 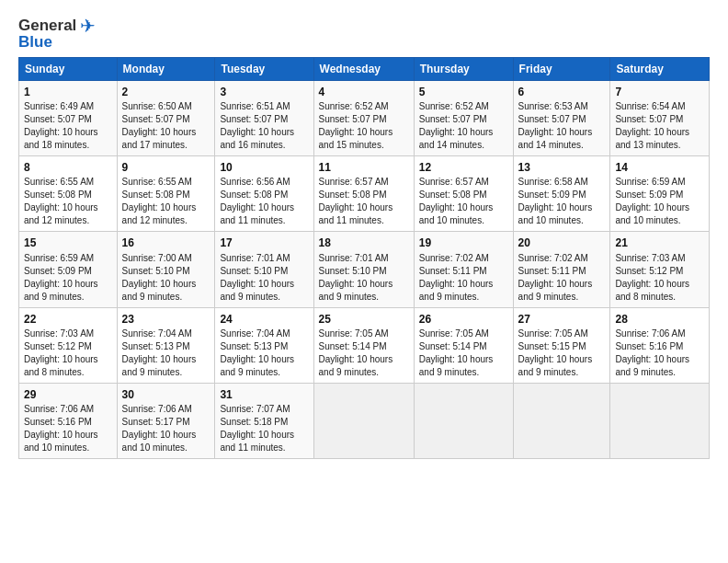 I want to click on calendar-cell: 3Sunrise: 6:51 AMSunset: 5:07 PMDaylight…, so click(x=265, y=119).